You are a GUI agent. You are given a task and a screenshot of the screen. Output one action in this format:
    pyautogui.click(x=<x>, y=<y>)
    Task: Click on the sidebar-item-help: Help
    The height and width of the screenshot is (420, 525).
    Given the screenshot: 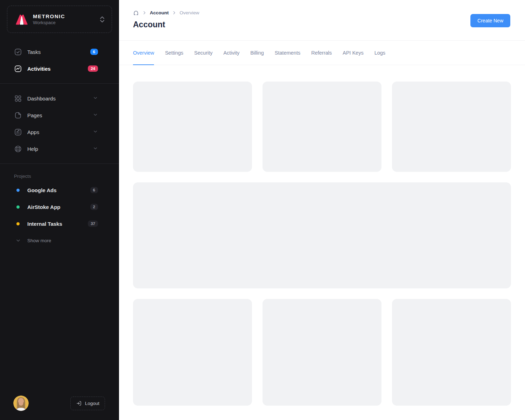 What is the action you would take?
    pyautogui.click(x=59, y=149)
    